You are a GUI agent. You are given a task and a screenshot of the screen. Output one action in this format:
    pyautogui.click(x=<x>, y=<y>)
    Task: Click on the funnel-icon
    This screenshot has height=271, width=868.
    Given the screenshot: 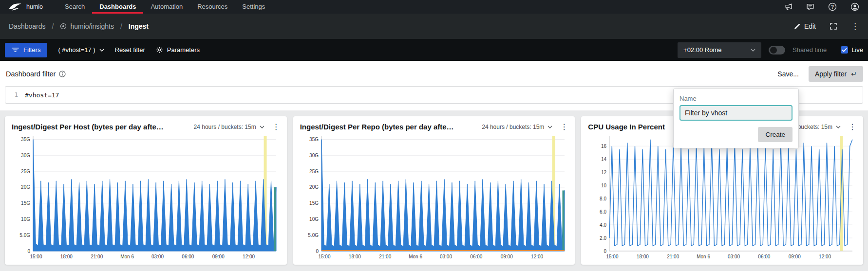 What is the action you would take?
    pyautogui.click(x=16, y=50)
    